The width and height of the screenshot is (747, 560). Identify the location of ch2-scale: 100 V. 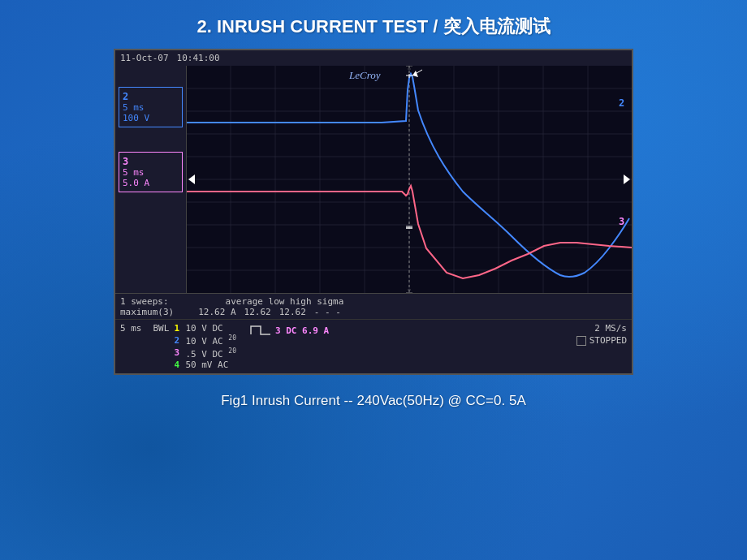
(151, 118).